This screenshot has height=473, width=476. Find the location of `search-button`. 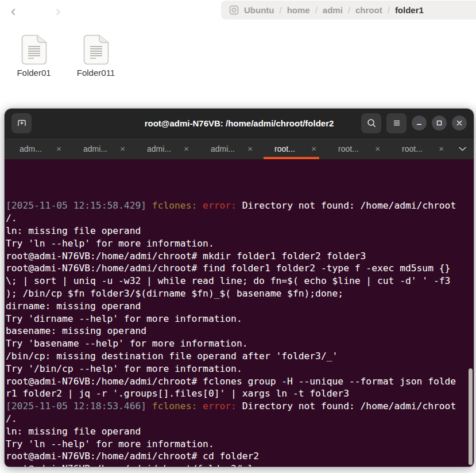

search-button is located at coordinates (371, 123).